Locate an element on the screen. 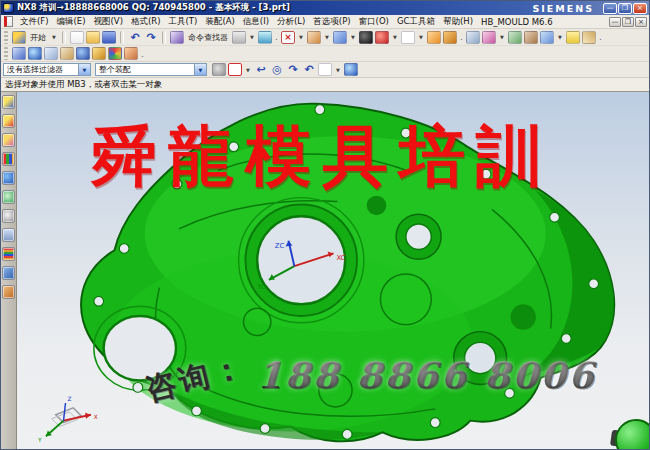 The image size is (650, 450). assembly-navigator-icon is located at coordinates (8, 102).